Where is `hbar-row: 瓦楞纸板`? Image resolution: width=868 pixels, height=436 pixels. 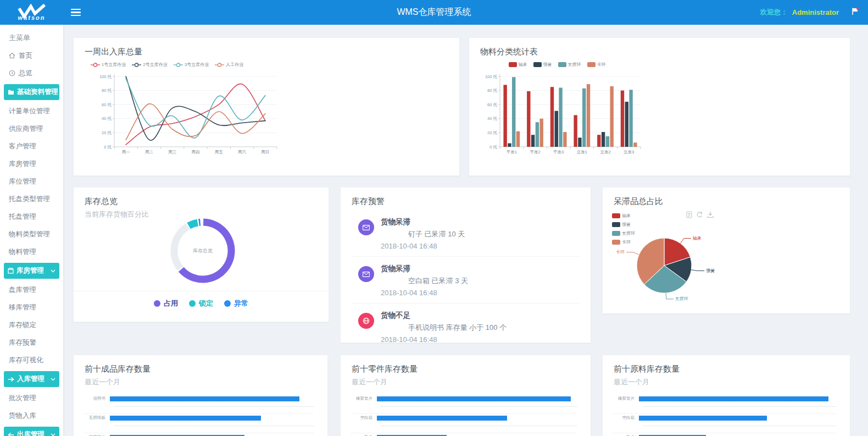 hbar-row: 瓦楞纸板 is located at coordinates (199, 418).